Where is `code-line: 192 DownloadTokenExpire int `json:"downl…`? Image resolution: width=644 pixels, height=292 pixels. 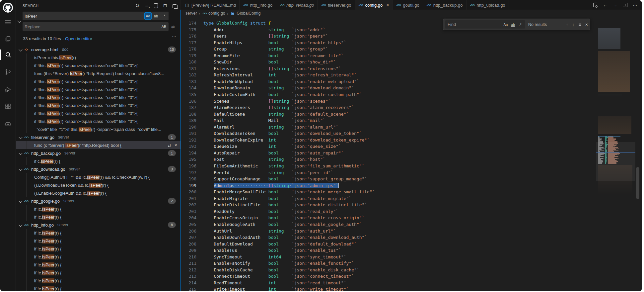 code-line: 192 DownloadTokenExpire int `json:"downl… is located at coordinates (388, 140).